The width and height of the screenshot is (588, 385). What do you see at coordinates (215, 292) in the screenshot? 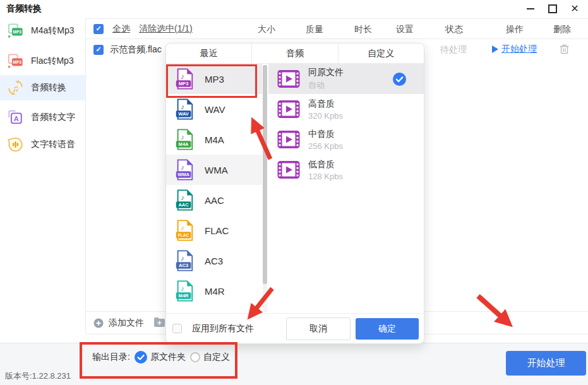
I see `format-label: M4R` at bounding box center [215, 292].